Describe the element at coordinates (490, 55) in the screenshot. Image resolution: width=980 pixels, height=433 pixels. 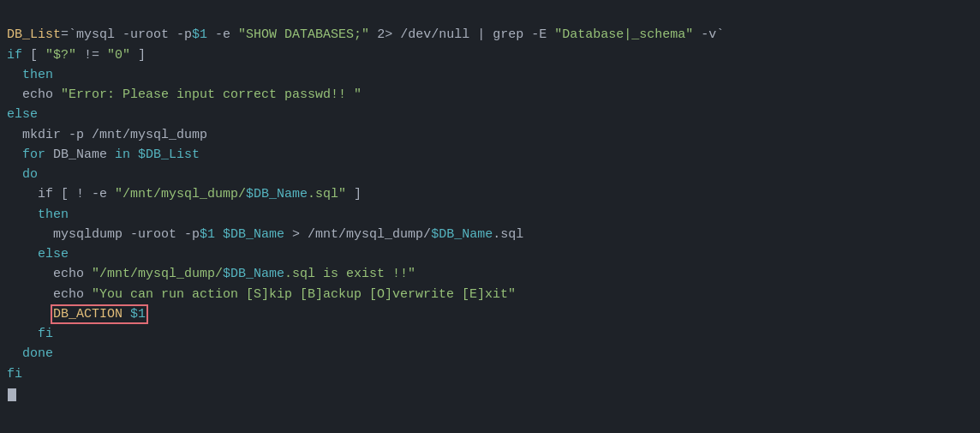
I see `code-line: if [ "$?" != "0" ]` at that location.